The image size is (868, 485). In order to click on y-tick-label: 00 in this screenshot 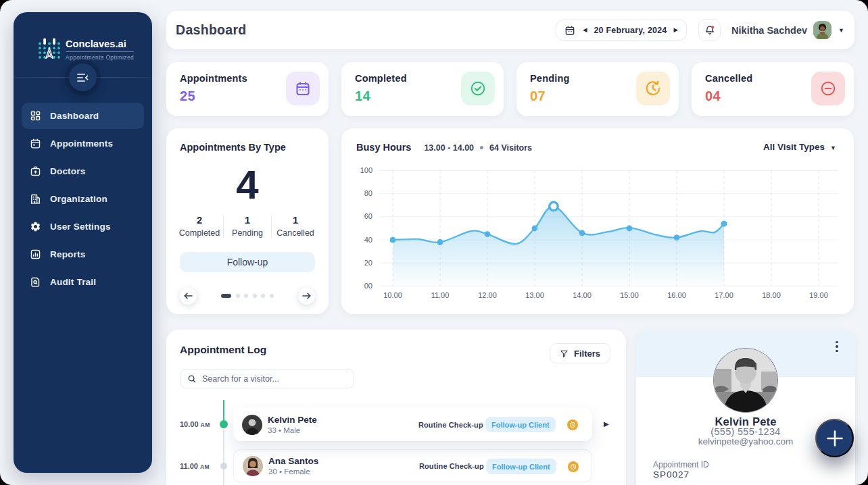, I will do `click(368, 286)`.